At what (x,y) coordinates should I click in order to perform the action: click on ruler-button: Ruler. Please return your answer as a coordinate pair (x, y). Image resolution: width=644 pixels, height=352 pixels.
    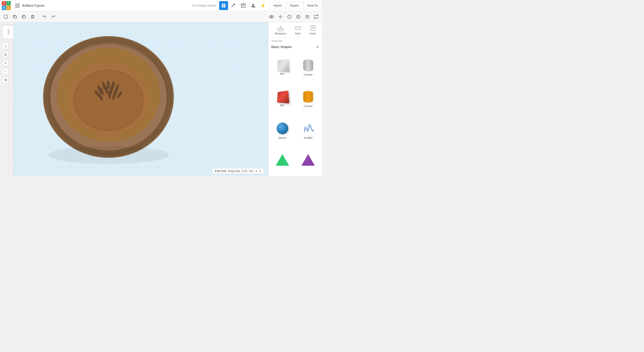
    Looking at the image, I should click on (298, 30).